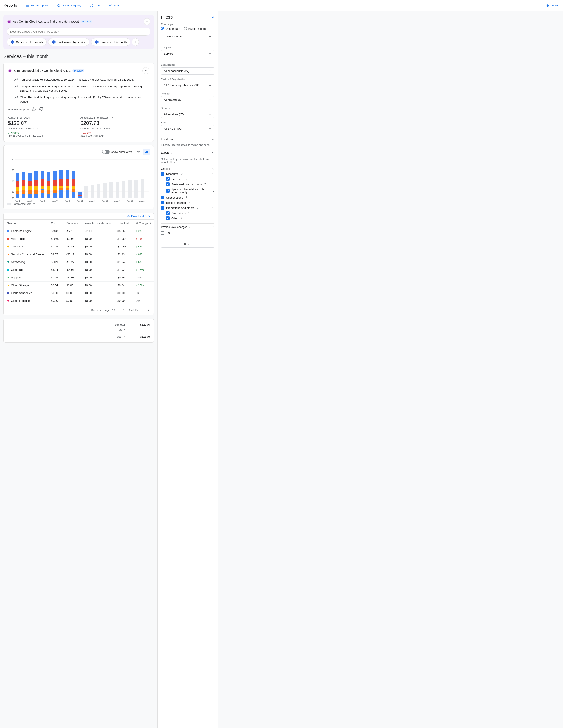 This screenshot has width=563, height=728. What do you see at coordinates (41, 109) in the screenshot?
I see `thumbs-down-btn` at bounding box center [41, 109].